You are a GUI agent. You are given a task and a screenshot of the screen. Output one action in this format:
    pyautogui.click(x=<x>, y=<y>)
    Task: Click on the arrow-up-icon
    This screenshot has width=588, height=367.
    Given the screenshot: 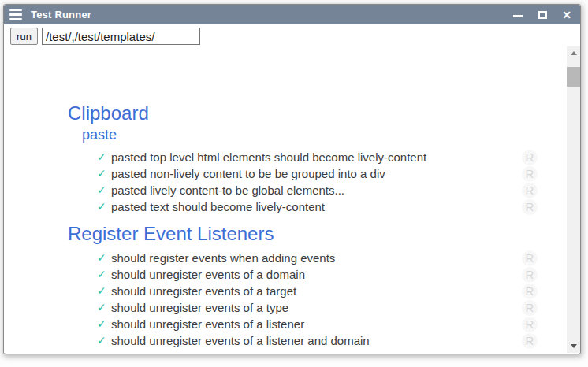 What is the action you would take?
    pyautogui.click(x=574, y=54)
    